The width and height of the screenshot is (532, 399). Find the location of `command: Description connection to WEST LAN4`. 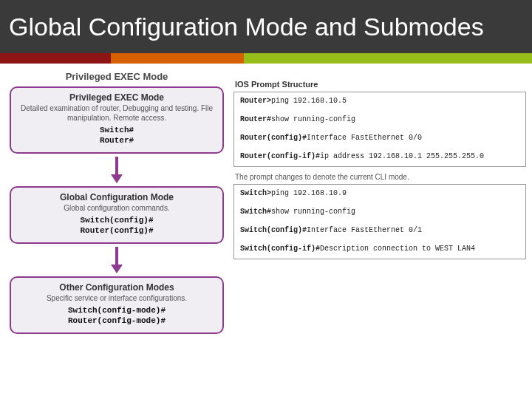

command: Description connection to WEST LAN4 is located at coordinates (398, 248).